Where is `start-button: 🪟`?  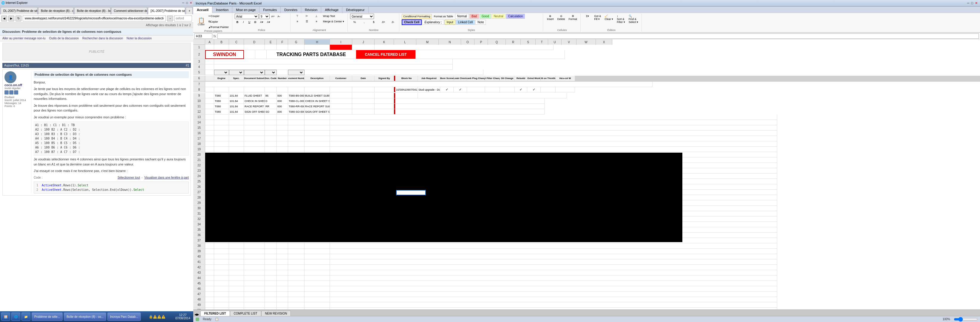 start-button: 🪟 is located at coordinates (6, 317).